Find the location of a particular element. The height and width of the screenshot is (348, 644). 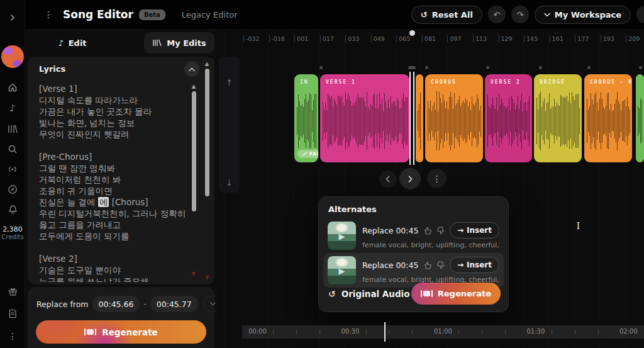

arrow-up-icon: ↑ is located at coordinates (229, 83).